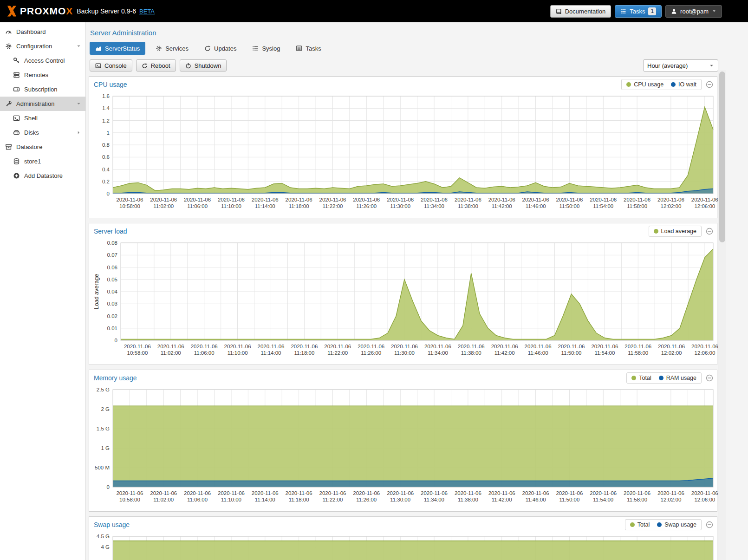  I want to click on svg-text: 12:06:00, so click(705, 500).